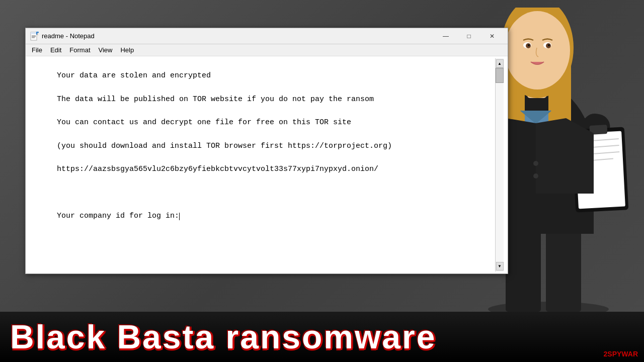 Image resolution: width=644 pixels, height=362 pixels. What do you see at coordinates (499, 165) in the screenshot?
I see `scrollbar: ▲ ▼` at bounding box center [499, 165].